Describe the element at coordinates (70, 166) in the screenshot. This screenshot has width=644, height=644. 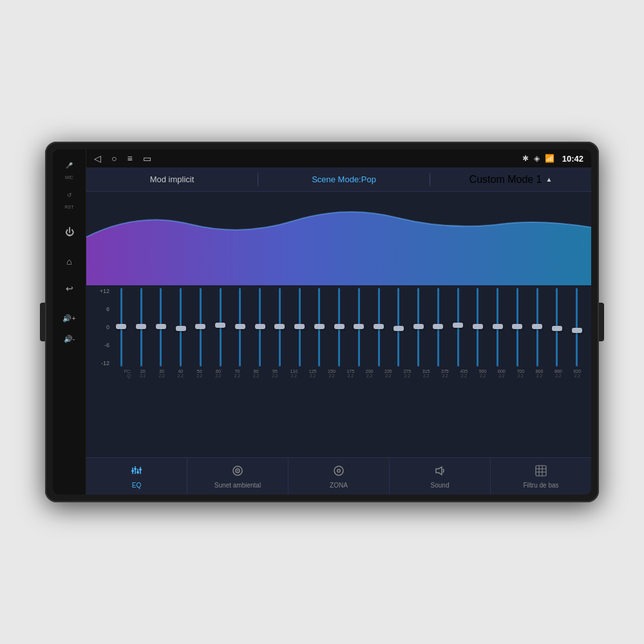
I see `mic-button: 🎤` at that location.